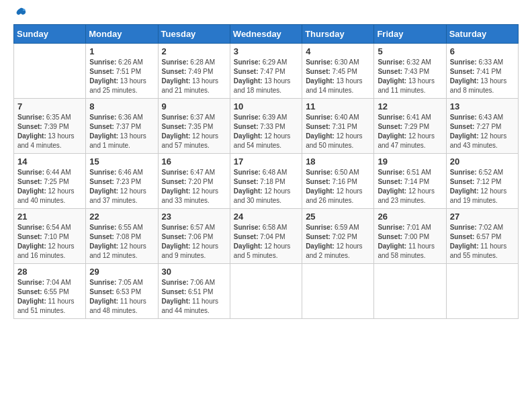  Describe the element at coordinates (338, 161) in the screenshot. I see `day-number: 18` at that location.